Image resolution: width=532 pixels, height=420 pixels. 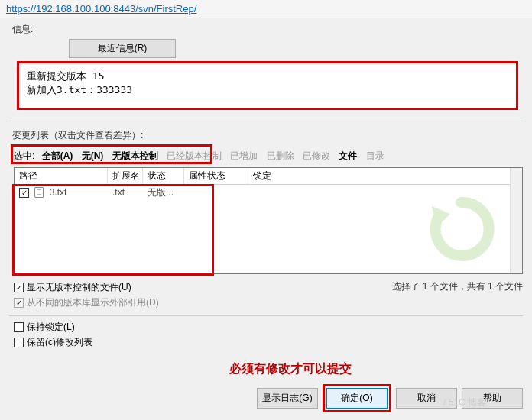 I want to click on url-bar: https://192.168.100.100:8443/svn/FirstRe…, so click(x=266, y=9).